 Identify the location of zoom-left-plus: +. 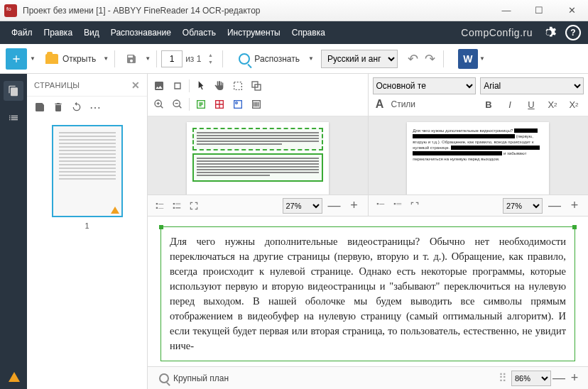
(354, 206).